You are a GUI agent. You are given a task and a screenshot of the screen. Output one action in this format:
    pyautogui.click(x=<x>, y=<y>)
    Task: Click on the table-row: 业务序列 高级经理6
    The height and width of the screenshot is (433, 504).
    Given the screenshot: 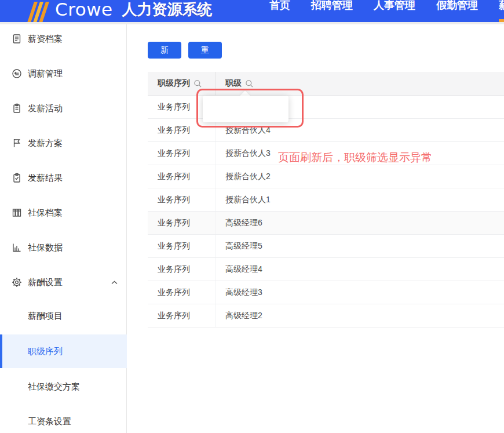 What is the action you would take?
    pyautogui.click(x=326, y=223)
    